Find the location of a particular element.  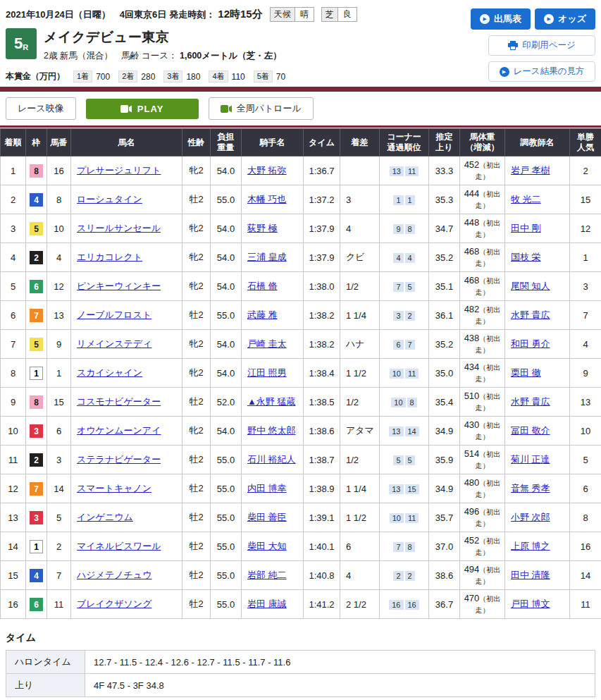

horse-number: 11 is located at coordinates (59, 605).